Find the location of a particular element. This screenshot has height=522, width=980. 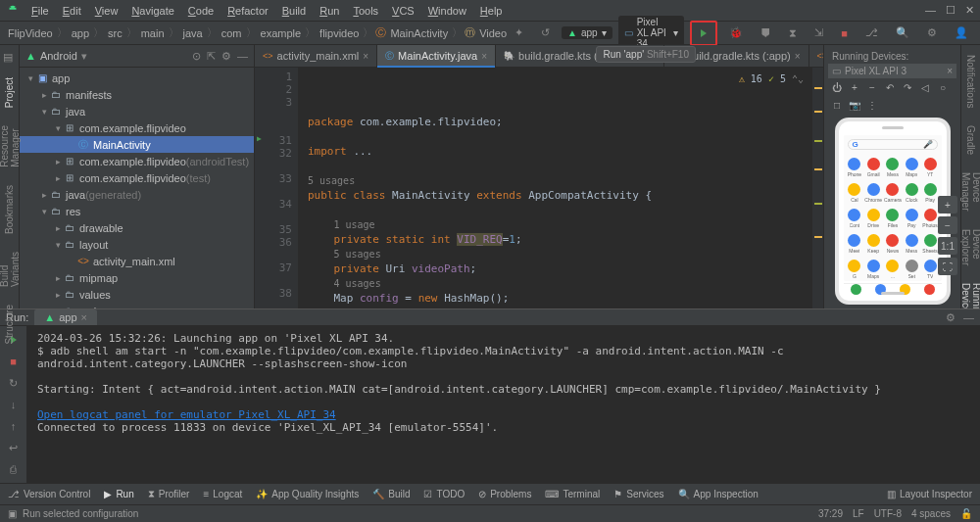

up-icon: ↑ is located at coordinates (14, 426).